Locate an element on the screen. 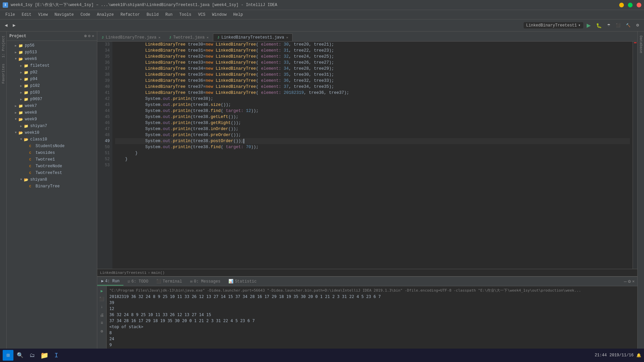  tree-item-shiyan8: ▼ 📂 shiyan8 is located at coordinates (52, 180).